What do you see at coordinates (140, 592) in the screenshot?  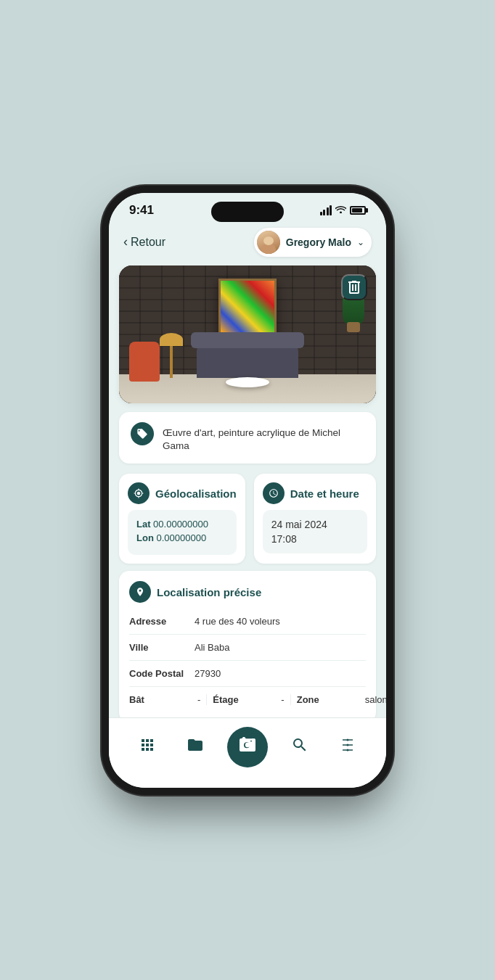 I see `pin-icon` at bounding box center [140, 592].